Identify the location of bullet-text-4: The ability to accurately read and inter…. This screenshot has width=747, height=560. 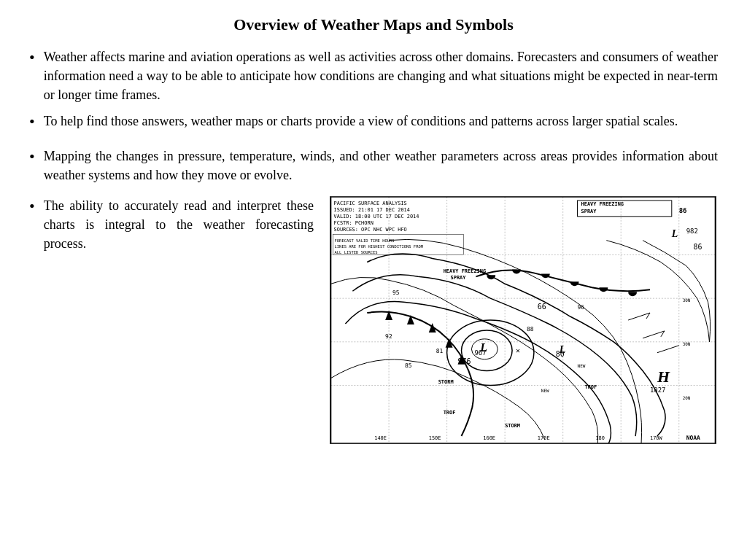
(179, 225).